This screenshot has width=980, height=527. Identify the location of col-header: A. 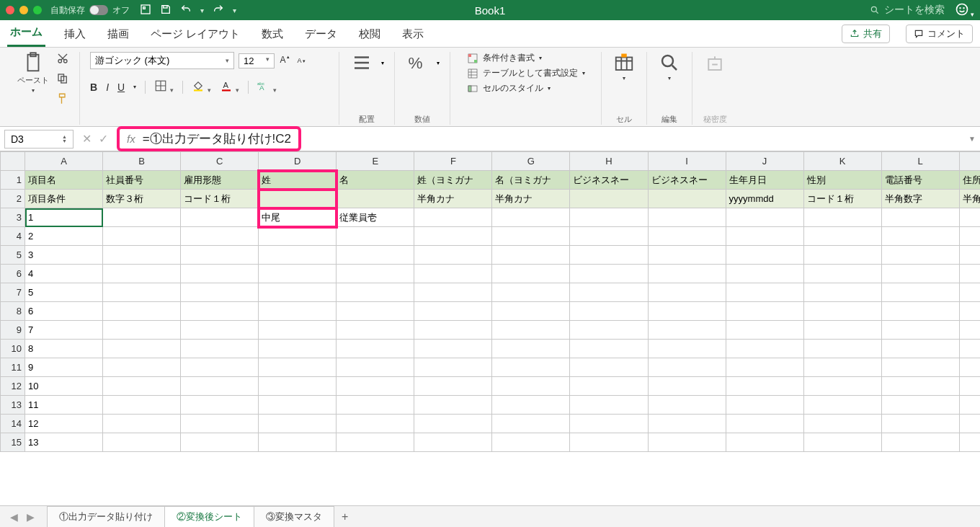
(64, 161).